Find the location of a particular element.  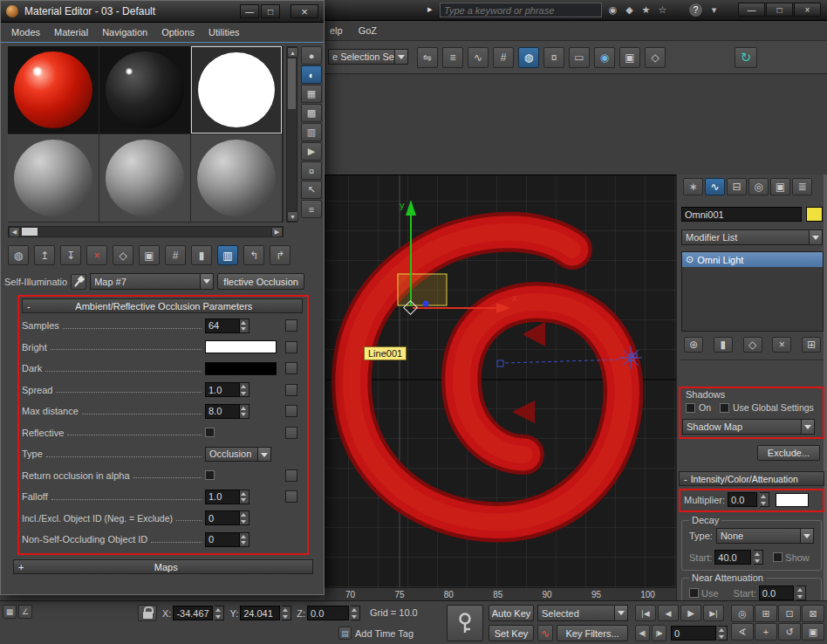

menu-goz: GoZ is located at coordinates (368, 31).